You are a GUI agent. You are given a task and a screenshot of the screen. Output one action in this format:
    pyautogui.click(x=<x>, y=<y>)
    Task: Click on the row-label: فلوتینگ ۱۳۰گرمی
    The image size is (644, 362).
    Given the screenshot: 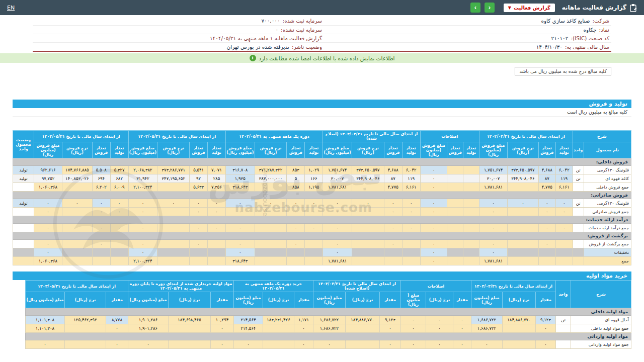 What is the action you would take?
    pyautogui.click(x=607, y=170)
    